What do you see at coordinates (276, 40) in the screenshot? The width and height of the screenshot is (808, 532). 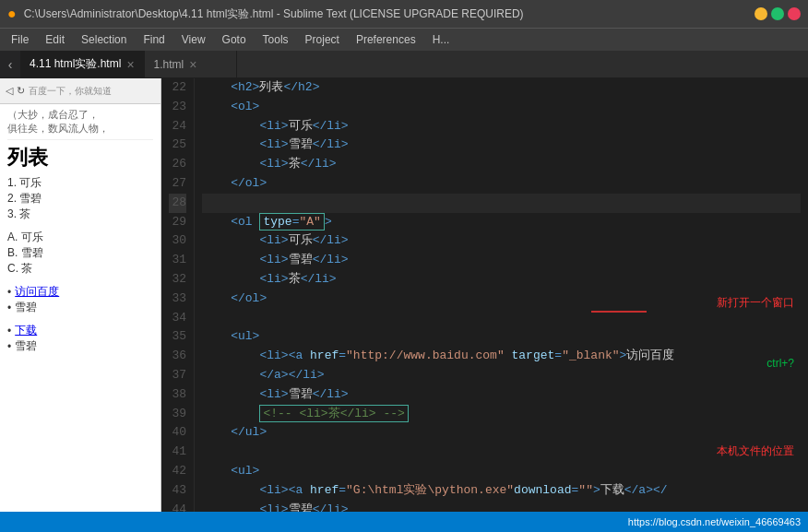 I see `menu-tools: Tools` at bounding box center [276, 40].